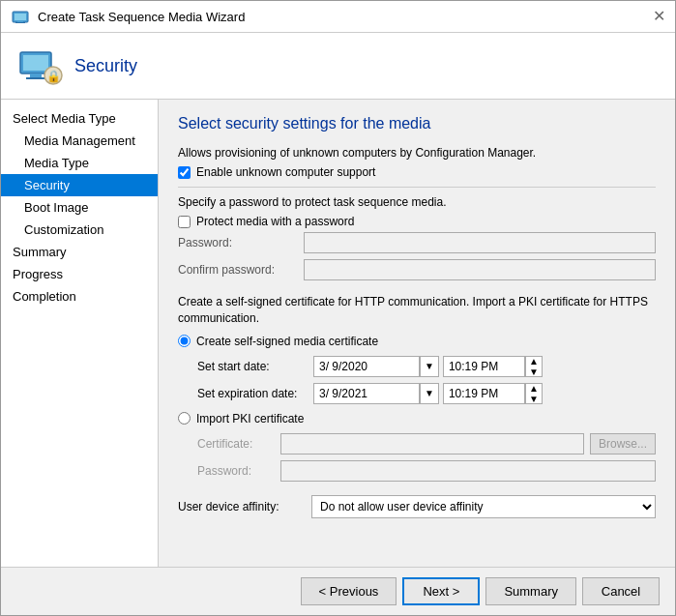  Describe the element at coordinates (40, 66) in the screenshot. I see `header-icon: 🔒` at that location.